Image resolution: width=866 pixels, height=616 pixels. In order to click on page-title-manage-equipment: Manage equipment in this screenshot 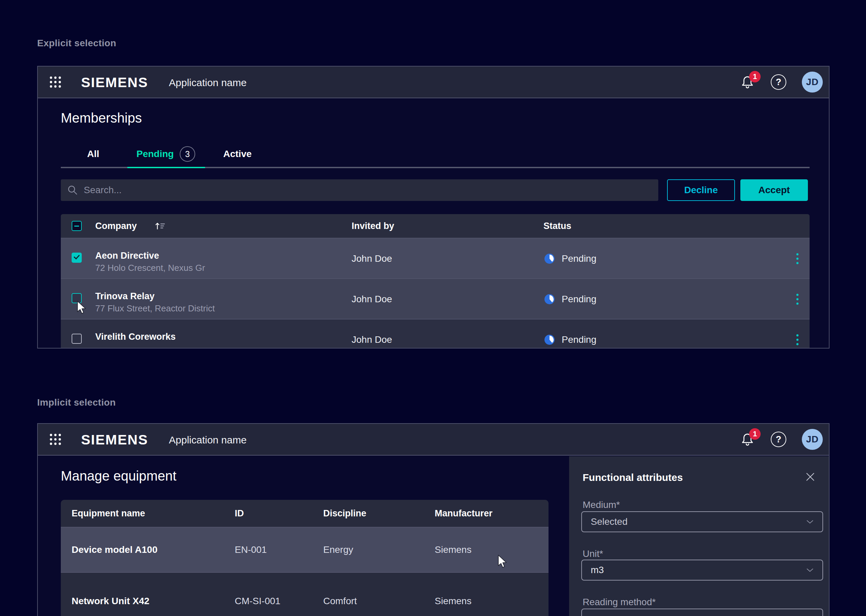, I will do `click(118, 476)`.